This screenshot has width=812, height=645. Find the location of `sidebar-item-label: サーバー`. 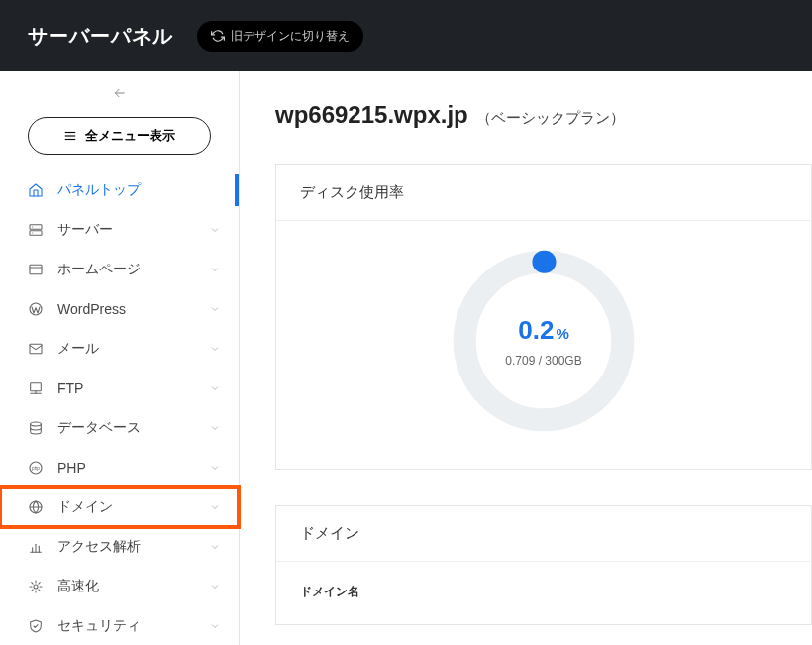

sidebar-item-label: サーバー is located at coordinates (133, 230).